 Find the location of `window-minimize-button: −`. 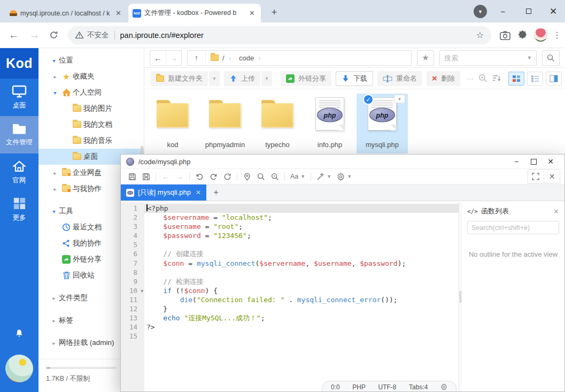

window-minimize-button: − is located at coordinates (503, 11).